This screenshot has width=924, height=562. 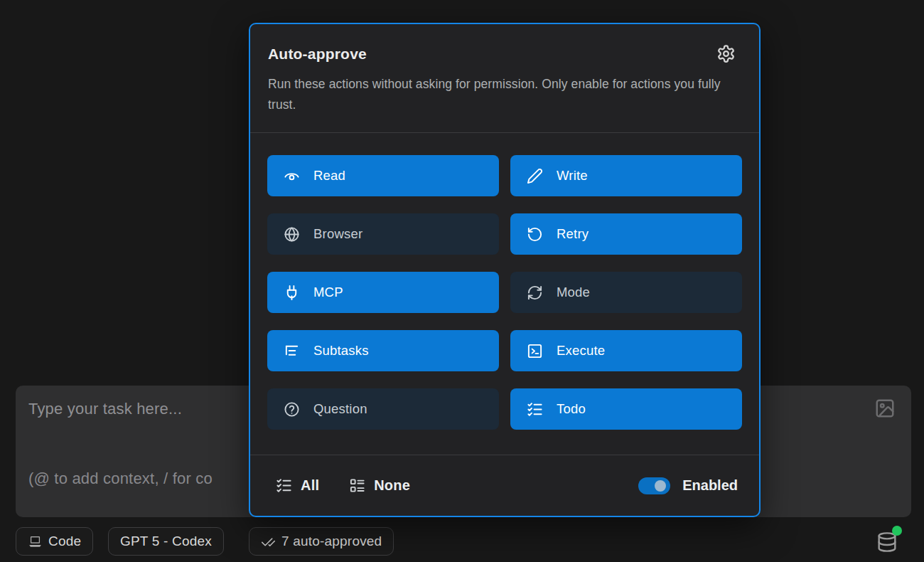 I want to click on auto-approved-label: 7 auto-approved, so click(x=331, y=541).